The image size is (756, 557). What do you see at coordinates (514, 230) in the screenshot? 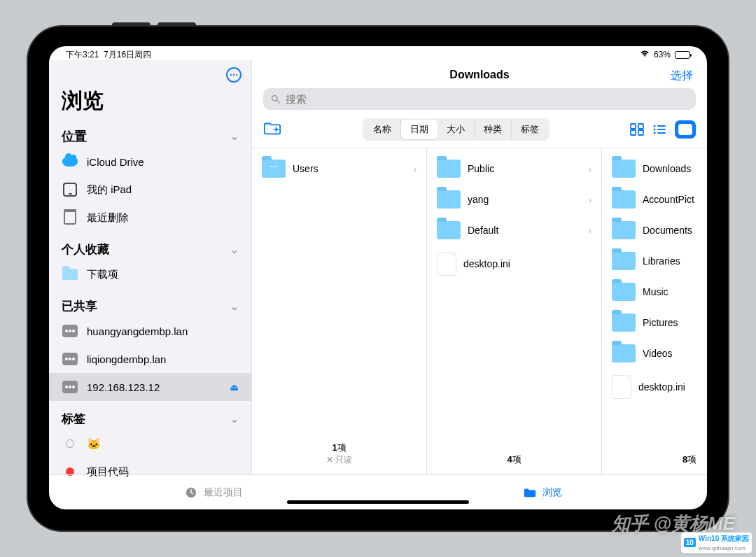
I see `file-row: Default›` at bounding box center [514, 230].